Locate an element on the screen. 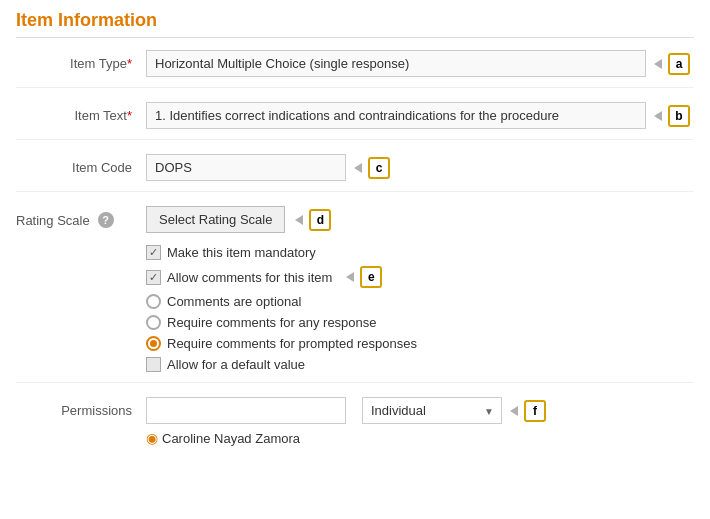  annotation-f: f is located at coordinates (535, 411).